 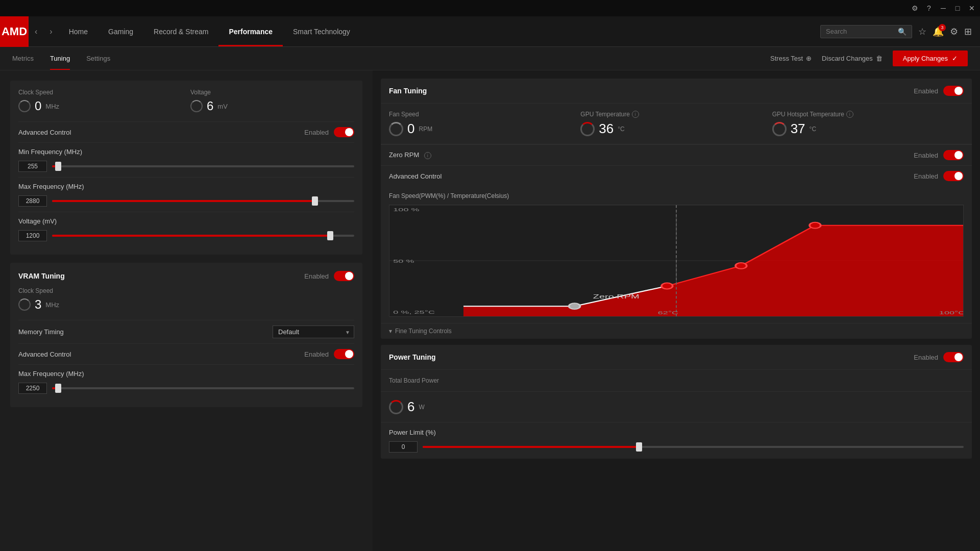 What do you see at coordinates (42, 276) in the screenshot?
I see `vram-title: VRAM Tuning` at bounding box center [42, 276].